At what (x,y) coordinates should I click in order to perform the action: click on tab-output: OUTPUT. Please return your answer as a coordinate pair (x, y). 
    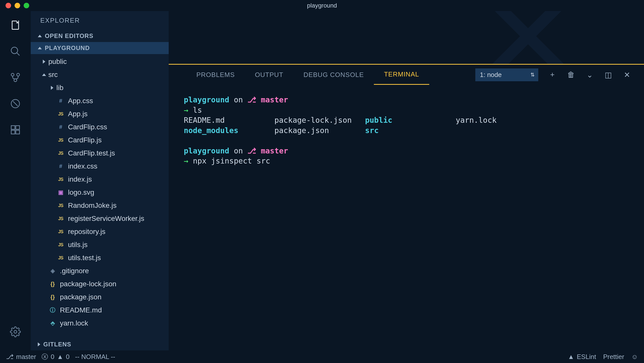
    Looking at the image, I should click on (269, 75).